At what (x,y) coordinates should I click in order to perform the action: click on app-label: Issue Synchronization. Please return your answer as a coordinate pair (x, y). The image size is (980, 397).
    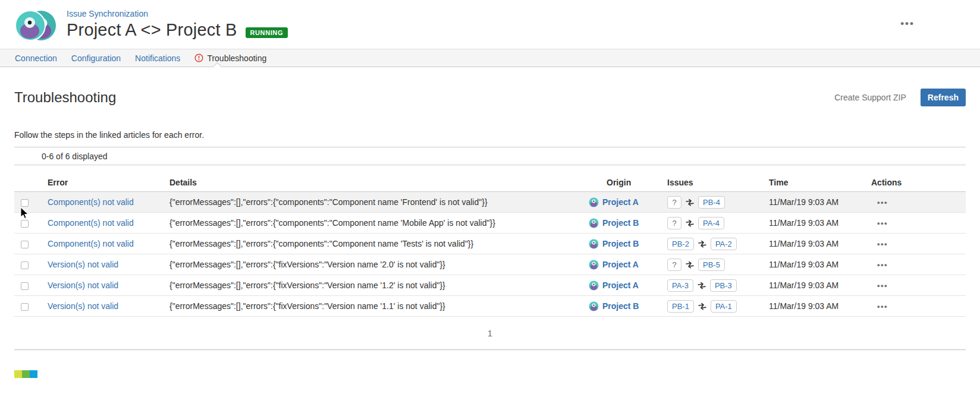
    Looking at the image, I should click on (177, 14).